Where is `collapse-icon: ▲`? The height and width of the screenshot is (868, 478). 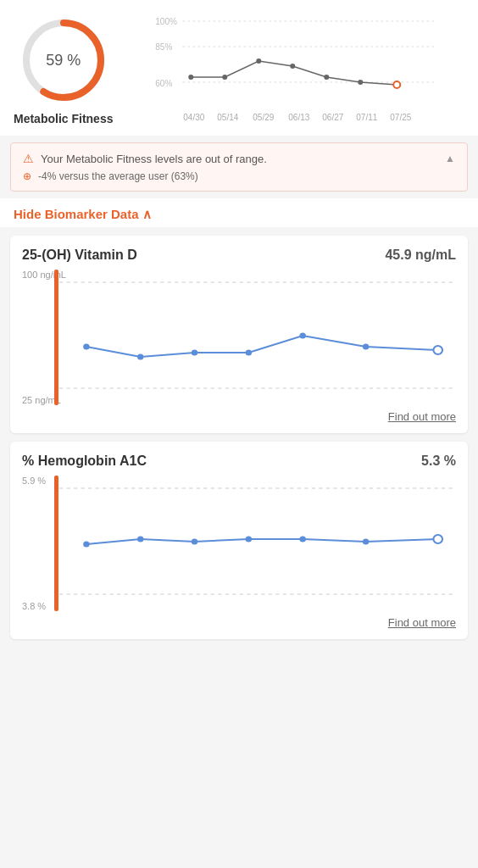 collapse-icon: ▲ is located at coordinates (450, 159).